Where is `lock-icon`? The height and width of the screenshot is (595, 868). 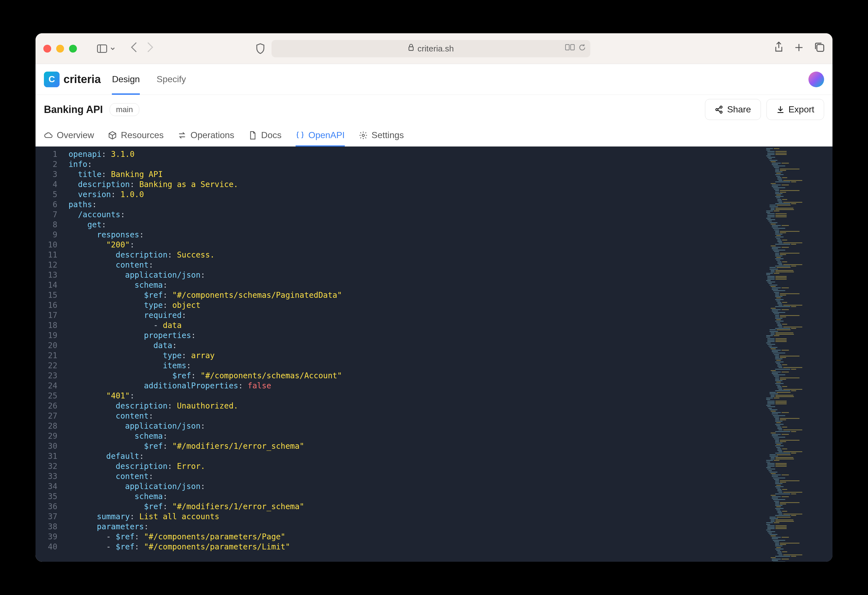
lock-icon is located at coordinates (411, 49).